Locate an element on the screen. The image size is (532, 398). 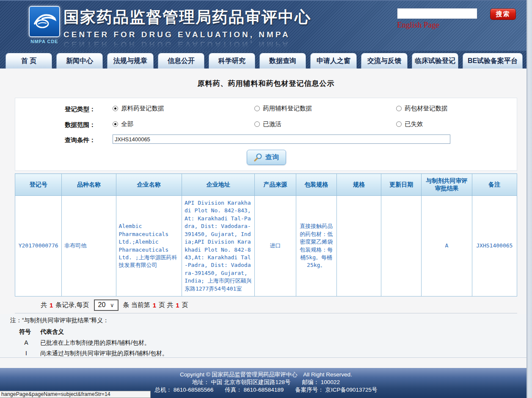
note-meaning-i: 尚未通过与制剂共同审评审批的原料/辅料/包材。 is located at coordinates (104, 354).